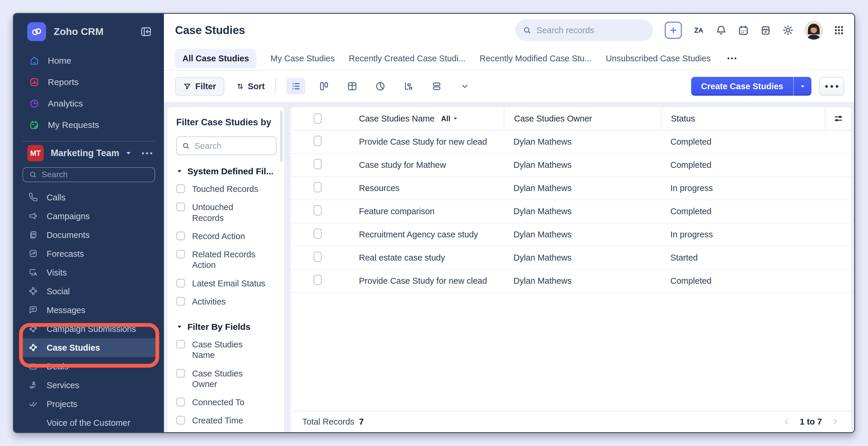  Describe the element at coordinates (89, 235) in the screenshot. I see `sidebar-item-documents: Documents` at that location.